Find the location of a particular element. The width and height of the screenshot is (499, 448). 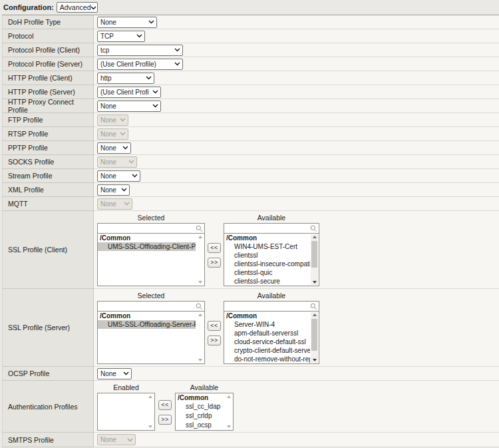

list-item: clientssl-quic is located at coordinates (267, 273).